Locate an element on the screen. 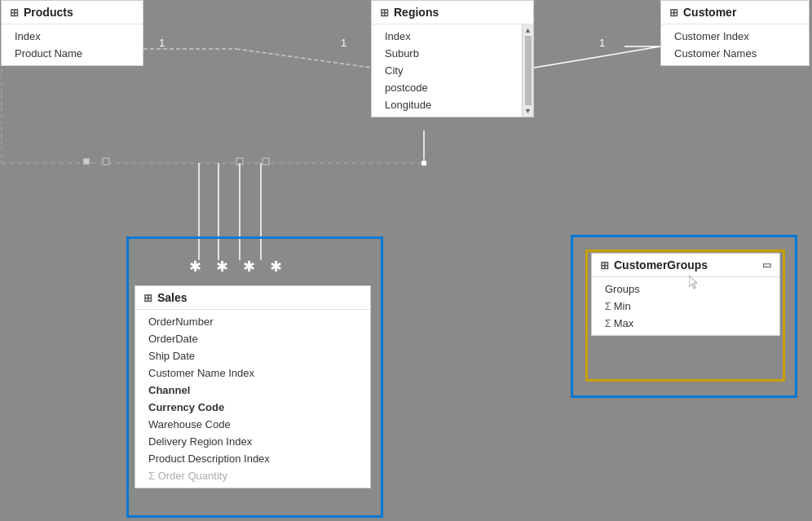 This screenshot has height=521, width=812. customer-table-body: Customer Index Customer Names is located at coordinates (735, 45).